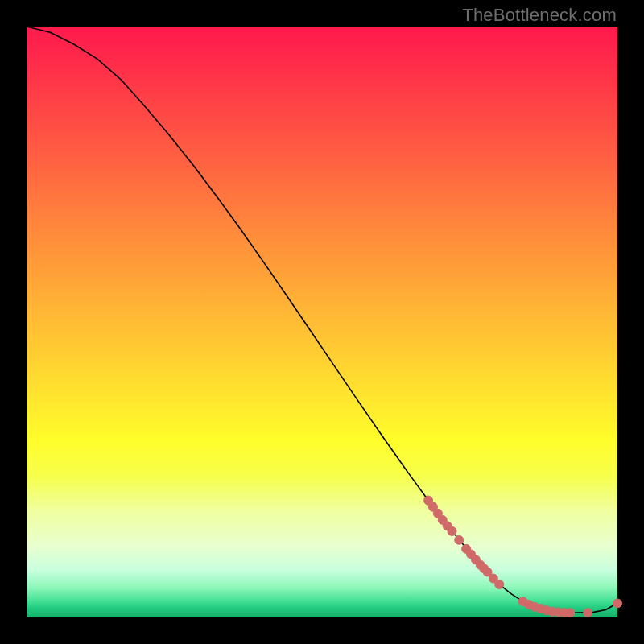  Describe the element at coordinates (523, 556) in the screenshot. I see `data-points` at that location.